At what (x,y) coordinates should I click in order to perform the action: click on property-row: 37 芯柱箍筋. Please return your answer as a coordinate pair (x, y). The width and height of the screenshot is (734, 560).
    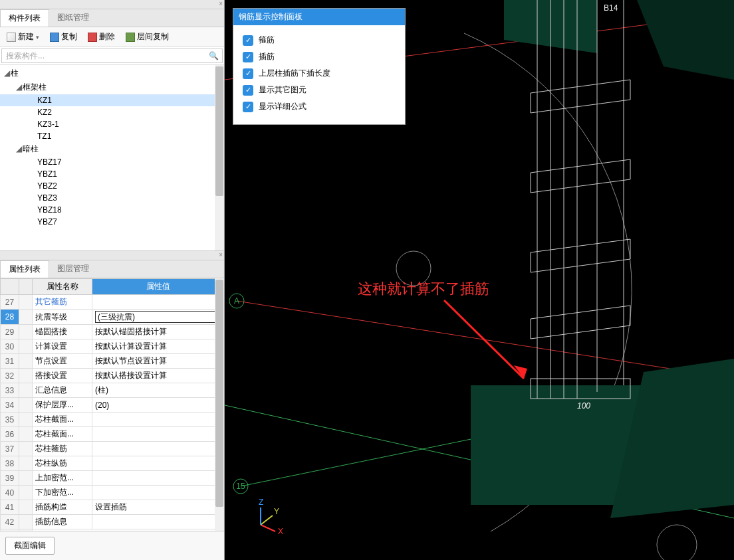
    Looking at the image, I should click on (112, 449).